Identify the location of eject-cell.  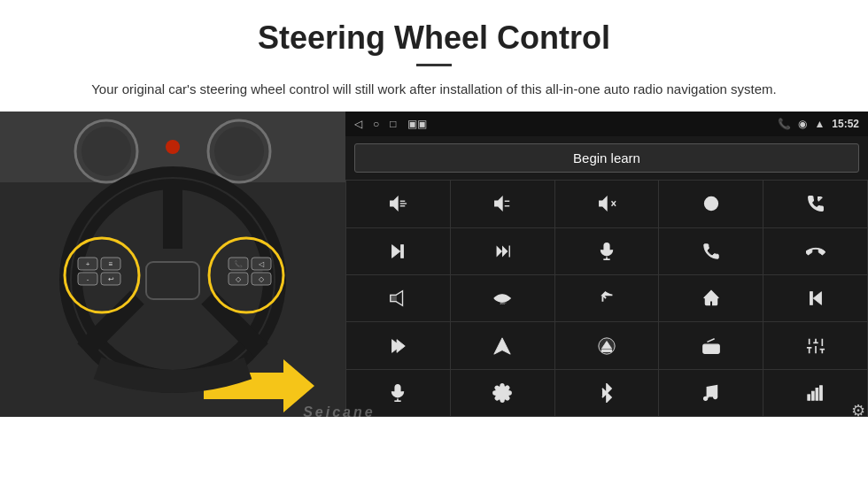
(608, 345).